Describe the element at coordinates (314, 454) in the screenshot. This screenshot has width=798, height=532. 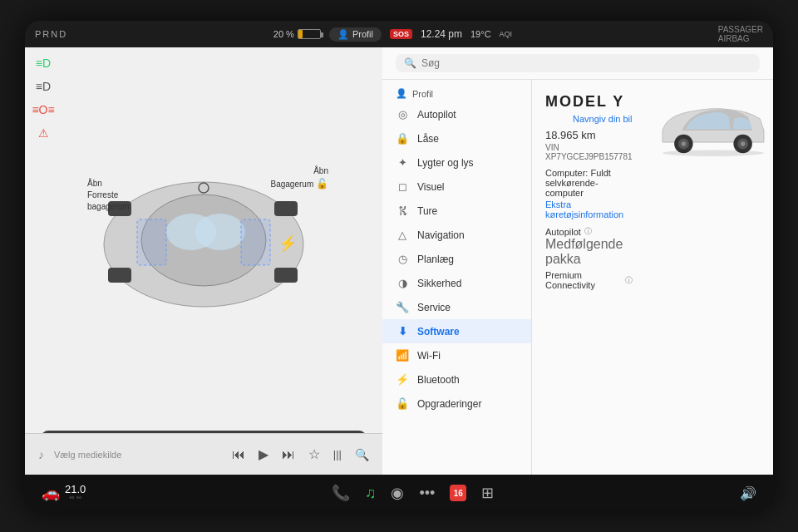
I see `favorite-icon: ☆` at that location.